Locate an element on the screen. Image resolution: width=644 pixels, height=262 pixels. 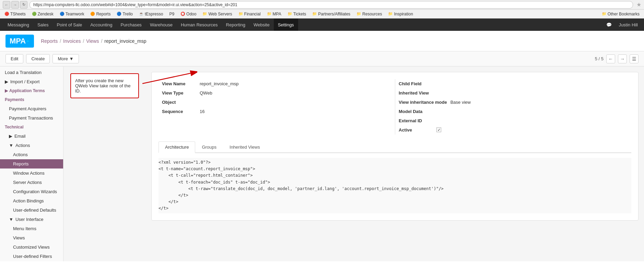
sidebar-item-email: ▶ Email is located at coordinates (32, 136).